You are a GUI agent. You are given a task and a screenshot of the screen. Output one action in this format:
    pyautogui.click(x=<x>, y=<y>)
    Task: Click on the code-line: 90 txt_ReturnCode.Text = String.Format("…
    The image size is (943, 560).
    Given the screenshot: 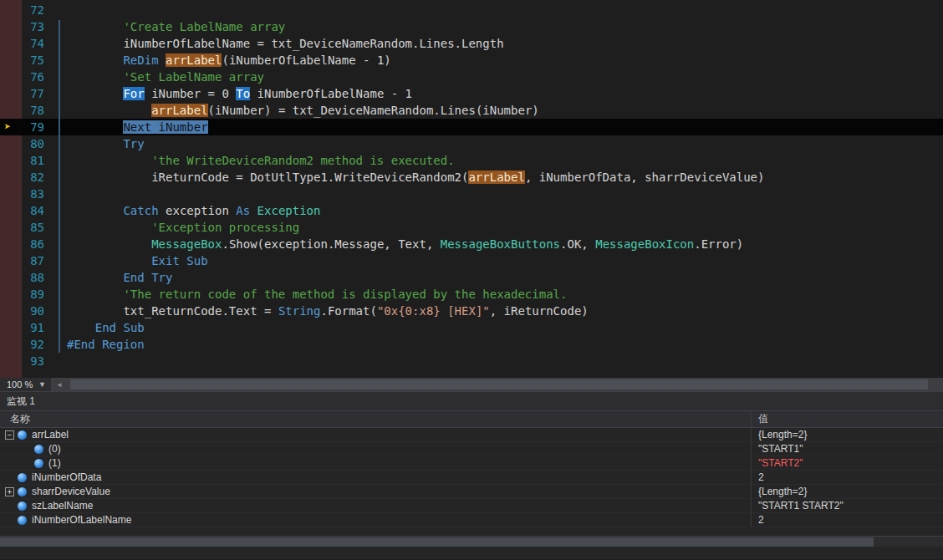 What is the action you would take?
    pyautogui.click(x=472, y=311)
    